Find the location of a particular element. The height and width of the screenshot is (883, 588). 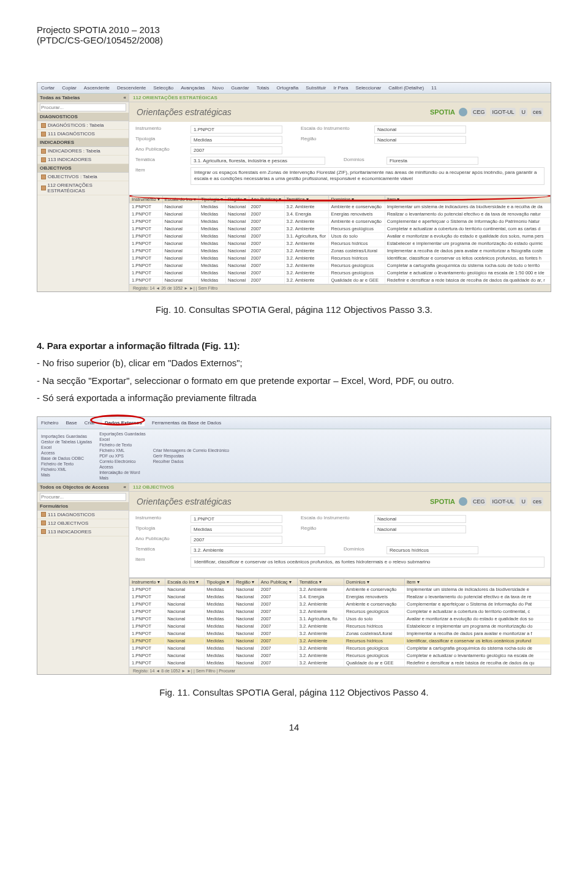

ribbon-cmd: Guardar is located at coordinates (240, 88).